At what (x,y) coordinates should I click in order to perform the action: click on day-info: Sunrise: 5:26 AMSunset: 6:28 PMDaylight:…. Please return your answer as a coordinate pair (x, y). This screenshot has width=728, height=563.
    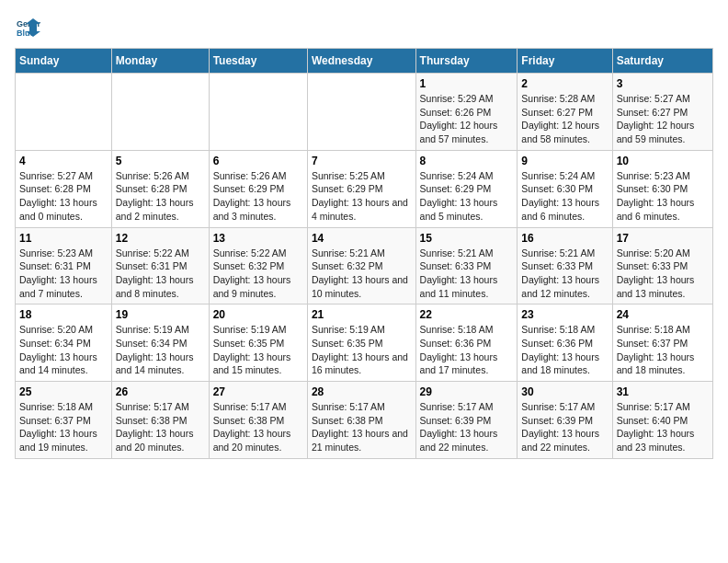
    Looking at the image, I should click on (160, 197).